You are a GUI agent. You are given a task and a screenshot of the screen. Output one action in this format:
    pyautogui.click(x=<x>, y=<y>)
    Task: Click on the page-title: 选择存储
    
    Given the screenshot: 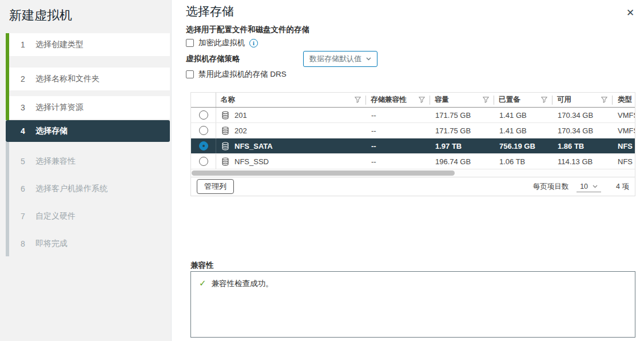 What is the action you would take?
    pyautogui.click(x=210, y=11)
    